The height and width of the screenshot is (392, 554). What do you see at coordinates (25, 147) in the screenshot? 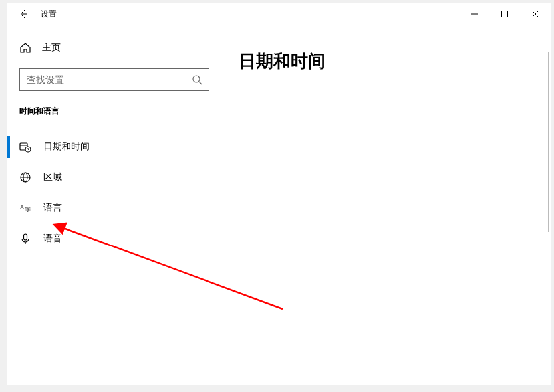
I see `calendar-clock-icon` at bounding box center [25, 147].